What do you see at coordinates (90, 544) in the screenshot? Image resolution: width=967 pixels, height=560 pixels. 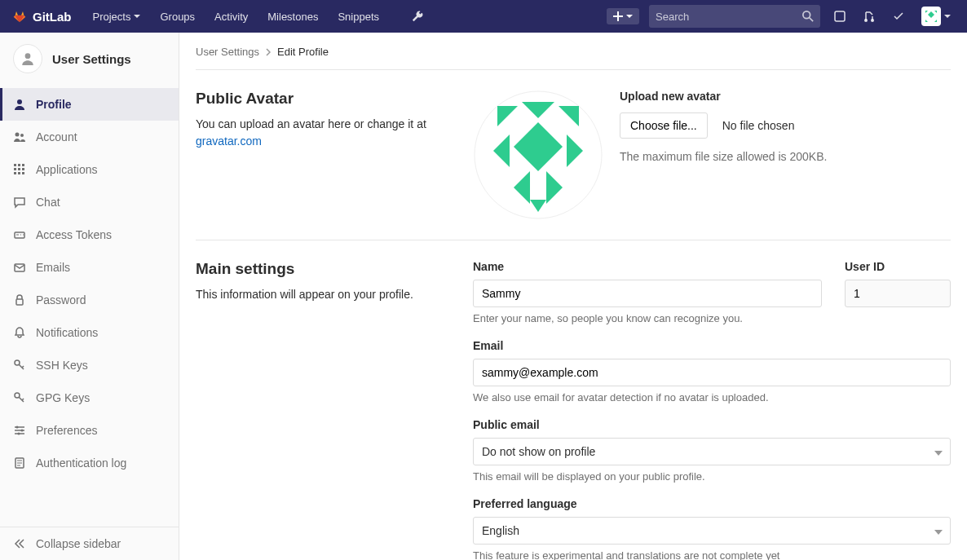 I see `collapse-sidebar-button: Collapse sidebar` at bounding box center [90, 544].